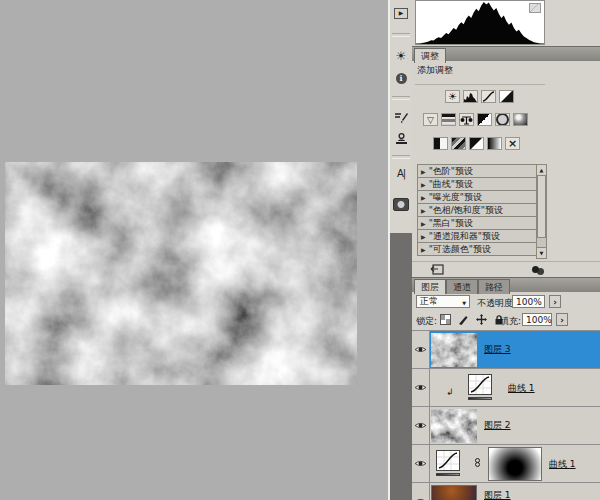 The image size is (600, 500). Describe the element at coordinates (462, 286) in the screenshot. I see `tab-channels: 通道` at that location.